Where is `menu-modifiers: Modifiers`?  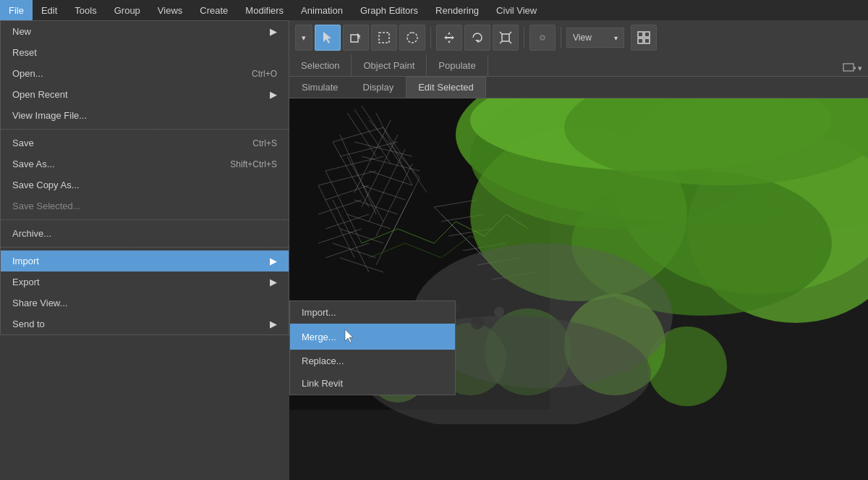
menu-modifiers: Modifiers is located at coordinates (265, 10).